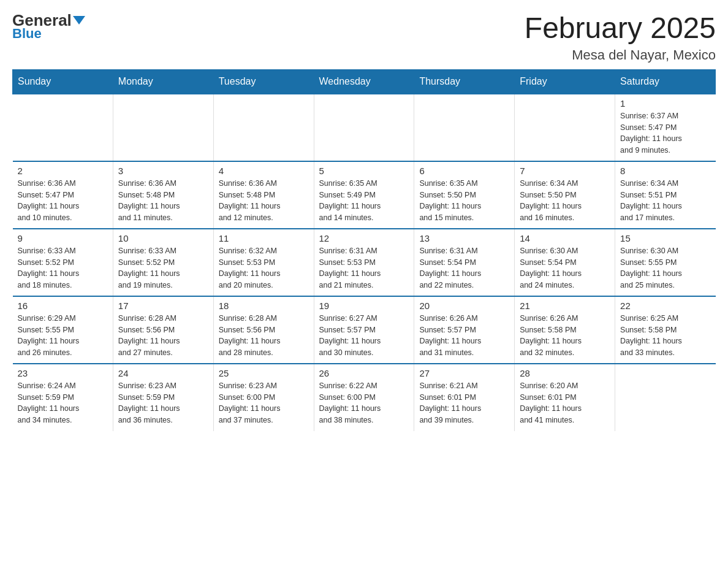 The width and height of the screenshot is (728, 563). I want to click on weekday-header-friday: Friday, so click(565, 82).